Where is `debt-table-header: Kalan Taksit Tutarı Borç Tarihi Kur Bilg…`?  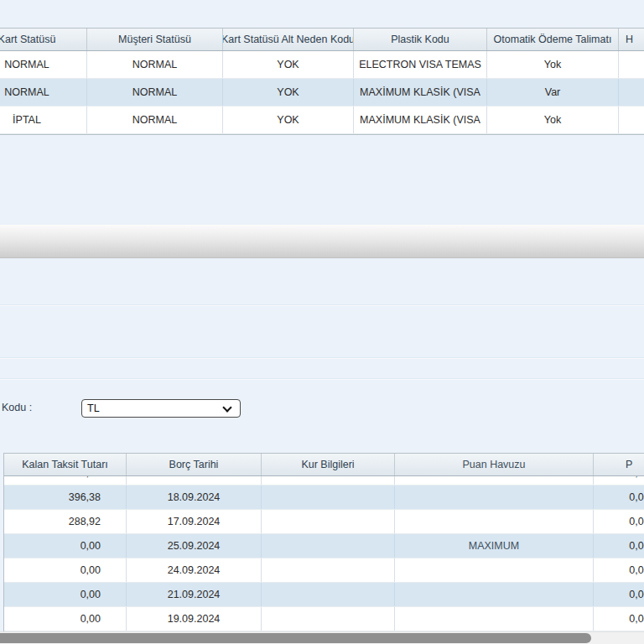
debt-table-header: Kalan Taksit Tutarı Borç Tarihi Kur Bilg… is located at coordinates (324, 465).